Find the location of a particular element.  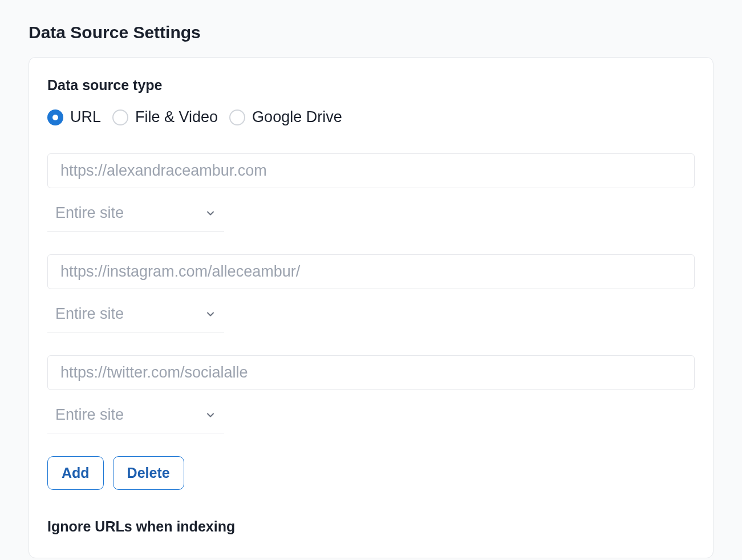

add-button: Add is located at coordinates (75, 473).